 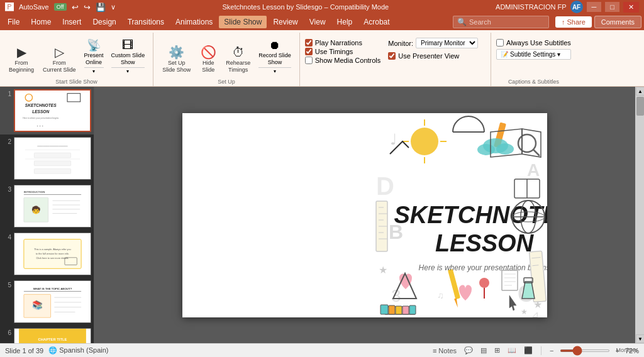 What do you see at coordinates (47, 158) in the screenshot?
I see `slide-thumb-2: 2 ——————————` at bounding box center [47, 158].